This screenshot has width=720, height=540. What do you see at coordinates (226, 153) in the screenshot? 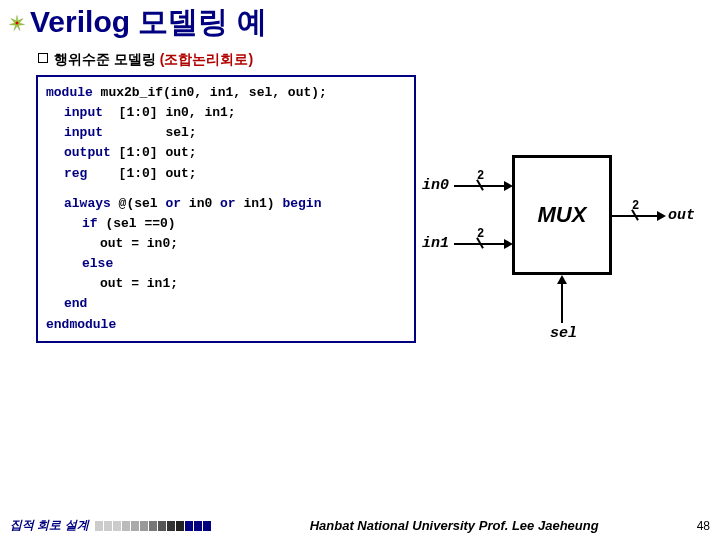
I see `code-line: output [1:0] out;` at bounding box center [226, 153].